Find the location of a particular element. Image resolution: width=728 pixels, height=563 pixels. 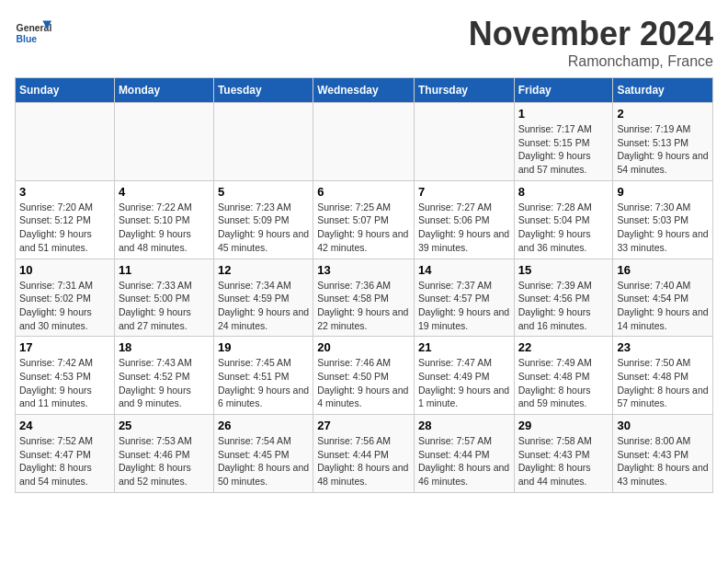

calendar-cell: 17Sunrise: 7:42 AM Sunset: 4:53 PM Dayli… is located at coordinates (65, 375).